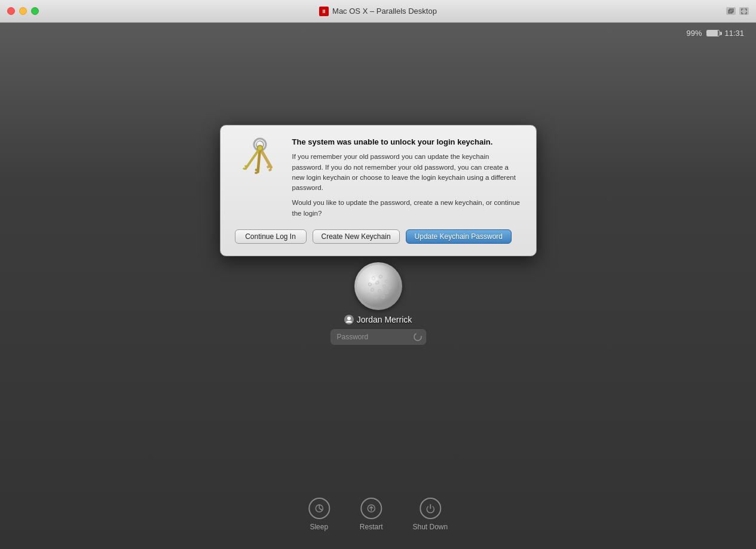  What do you see at coordinates (734, 33) in the screenshot?
I see `clock: 11:31` at bounding box center [734, 33].